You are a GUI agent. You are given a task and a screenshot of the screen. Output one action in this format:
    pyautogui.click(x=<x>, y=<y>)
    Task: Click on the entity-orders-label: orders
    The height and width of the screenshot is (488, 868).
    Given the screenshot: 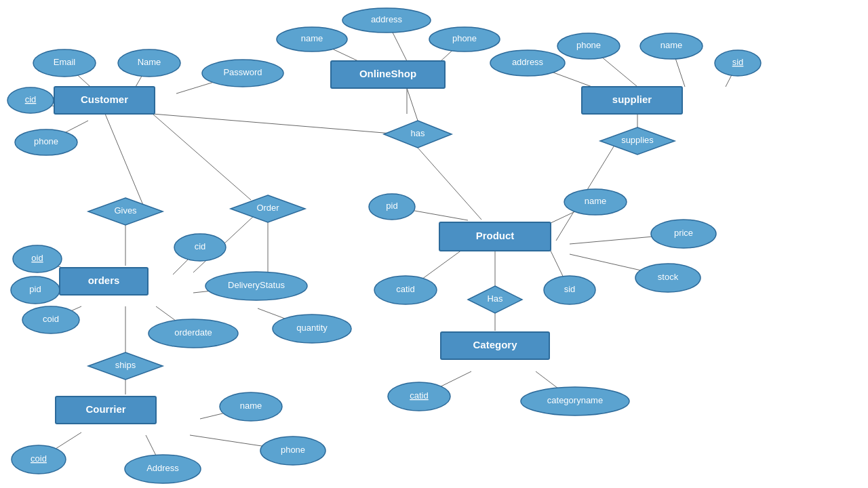 What is the action you would take?
    pyautogui.click(x=104, y=281)
    